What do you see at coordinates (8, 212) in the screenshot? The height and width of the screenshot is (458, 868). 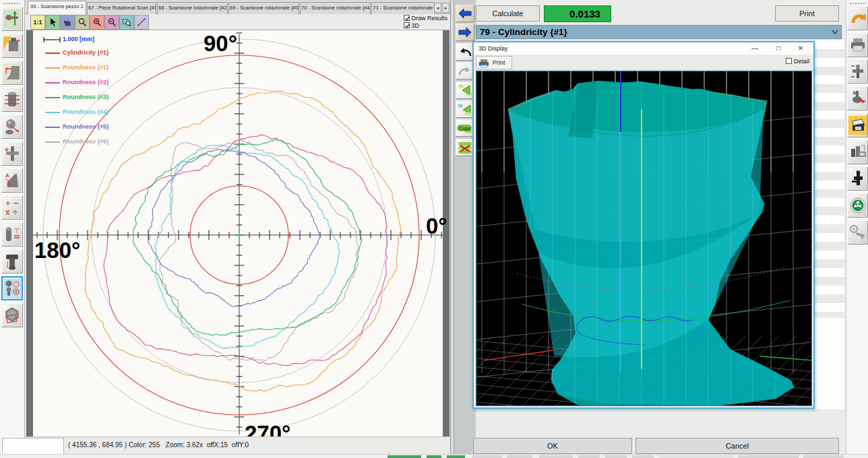 I see `svg-text: x` at bounding box center [8, 212].